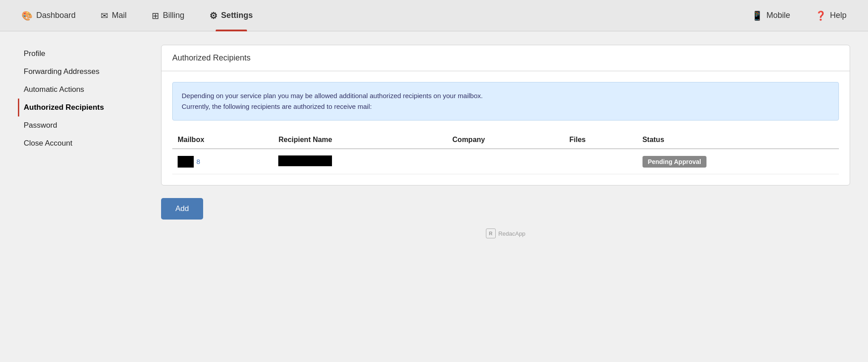 This screenshot has width=868, height=362. I want to click on info-line1: Depending on your service plan you may b…, so click(332, 96).